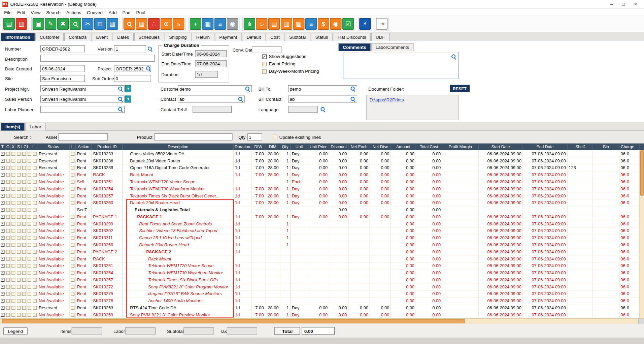 This screenshot has height=344, width=644. What do you see at coordinates (286, 24) in the screenshot?
I see `memo-icon: ▥` at bounding box center [286, 24].